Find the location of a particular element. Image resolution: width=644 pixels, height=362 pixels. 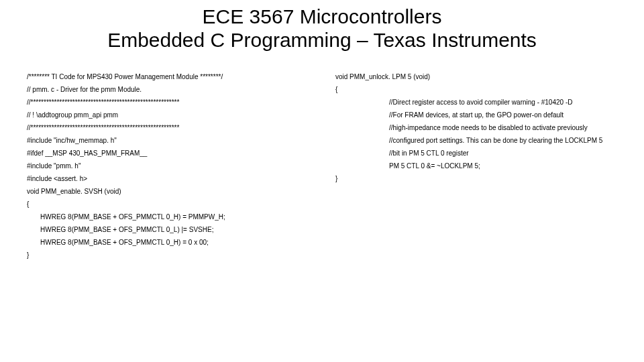

code-line: // pmm. c - Driver for the pmm Module. is located at coordinates (168, 90).